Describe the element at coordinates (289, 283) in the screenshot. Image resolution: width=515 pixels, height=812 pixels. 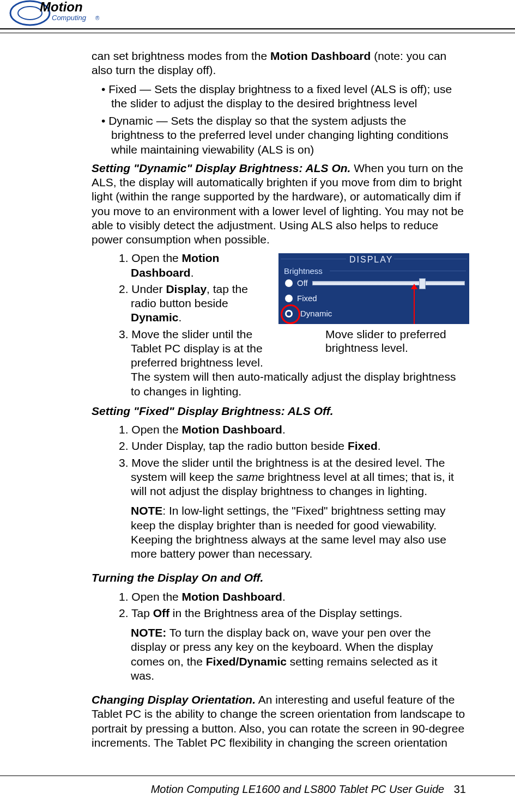
I see `radio-off` at that location.